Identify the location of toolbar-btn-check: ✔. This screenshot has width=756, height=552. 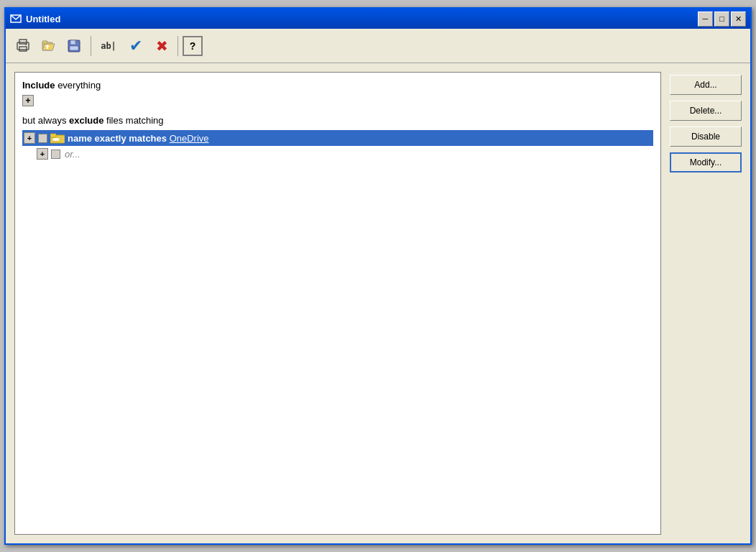
(136, 46).